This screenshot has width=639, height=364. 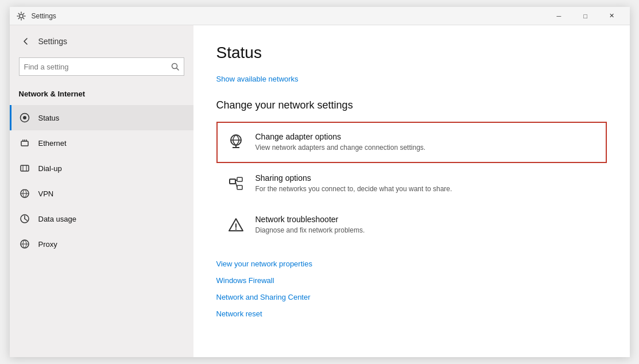 What do you see at coordinates (236, 225) in the screenshot?
I see `troubleshooter-icon` at bounding box center [236, 225].